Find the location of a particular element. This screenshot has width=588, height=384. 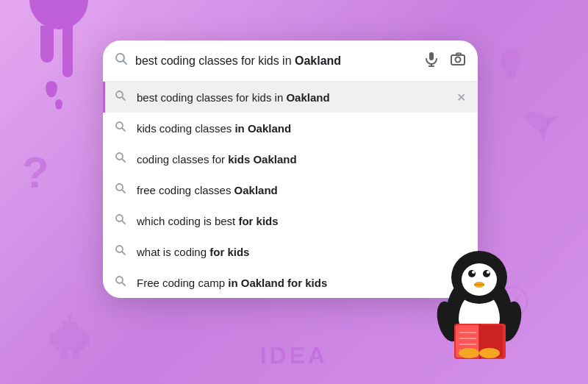

suggestion-text: Free coding camp in Oakland for kids is located at coordinates (301, 282).